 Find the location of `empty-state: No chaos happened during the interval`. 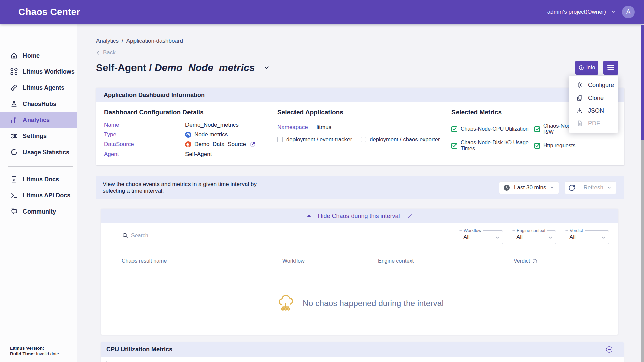

empty-state: No chaos happened during the interval is located at coordinates (360, 303).